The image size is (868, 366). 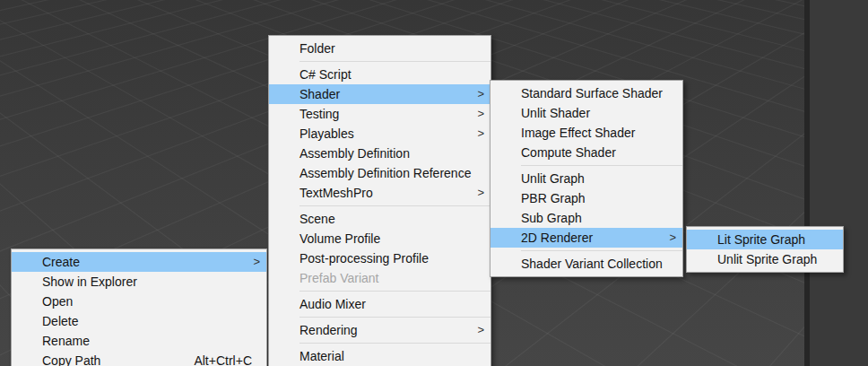 What do you see at coordinates (391, 134) in the screenshot?
I see `menu-item-label: Playables` at bounding box center [391, 134].